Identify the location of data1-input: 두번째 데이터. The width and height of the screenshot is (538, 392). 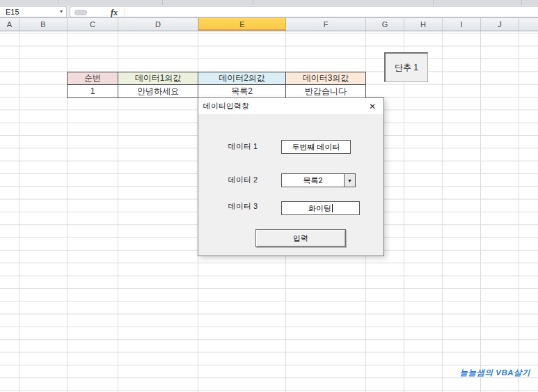
(316, 147).